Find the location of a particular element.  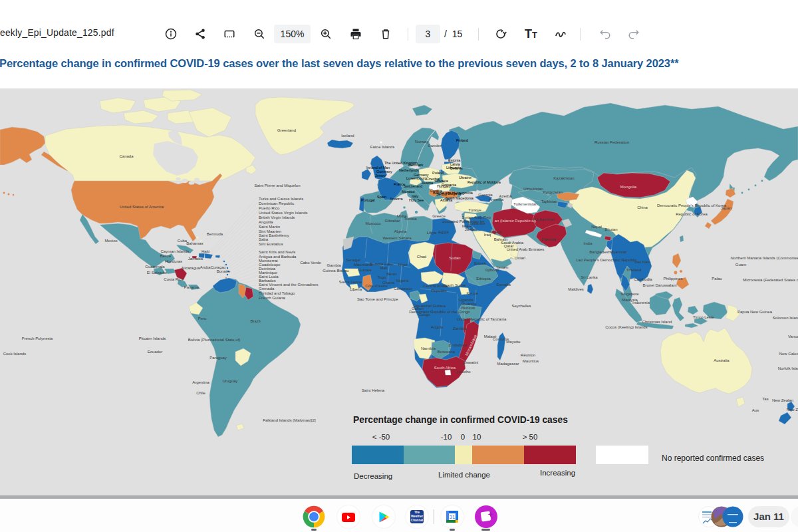

svg-text: Peru is located at coordinates (202, 319).